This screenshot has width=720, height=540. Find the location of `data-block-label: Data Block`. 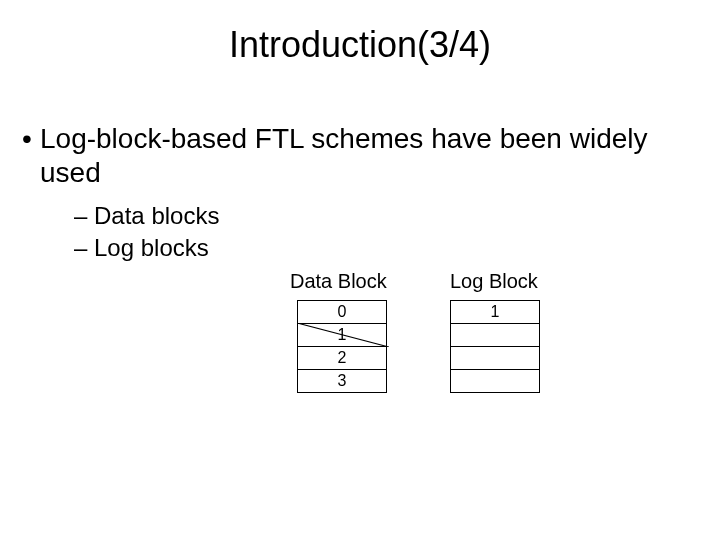

data-block-label: Data Block is located at coordinates (338, 282).